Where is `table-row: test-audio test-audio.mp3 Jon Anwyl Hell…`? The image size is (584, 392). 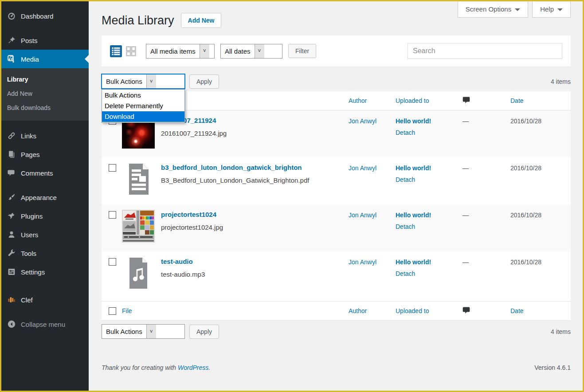 table-row: test-audio test-audio.mp3 Jon Anwyl Hell… is located at coordinates (336, 276).